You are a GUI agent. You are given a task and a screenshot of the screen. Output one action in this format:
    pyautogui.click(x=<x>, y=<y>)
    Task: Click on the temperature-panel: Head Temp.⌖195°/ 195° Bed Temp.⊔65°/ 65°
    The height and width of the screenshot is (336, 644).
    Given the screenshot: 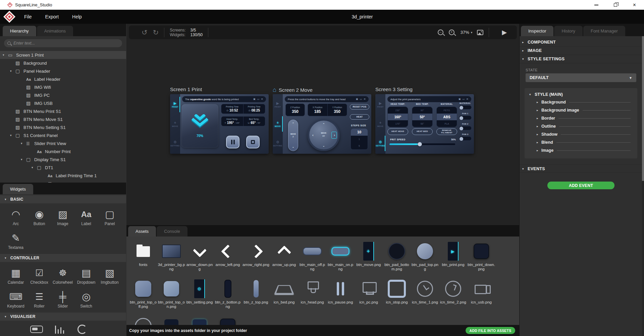 What is the action you would take?
    pyautogui.click(x=243, y=121)
    